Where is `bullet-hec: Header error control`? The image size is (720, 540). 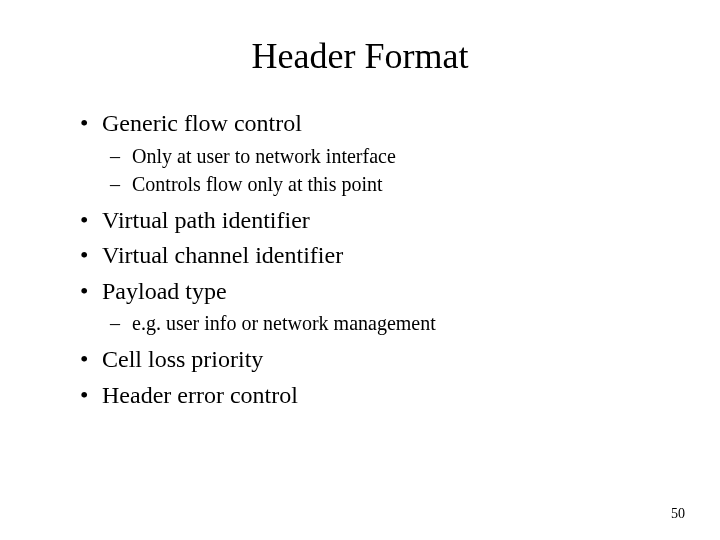 bullet-hec: Header error control is located at coordinates (375, 396).